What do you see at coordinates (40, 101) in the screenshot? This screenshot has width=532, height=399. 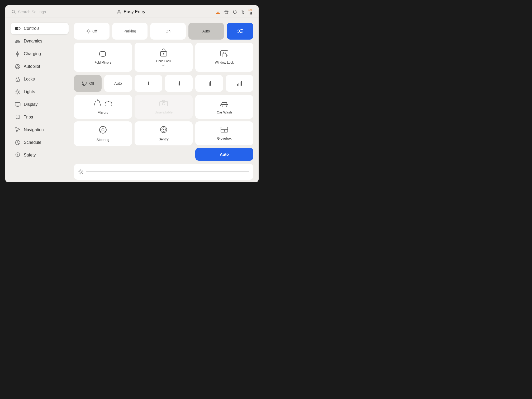 I see `sidebar: Controls Dynamics` at bounding box center [40, 101].